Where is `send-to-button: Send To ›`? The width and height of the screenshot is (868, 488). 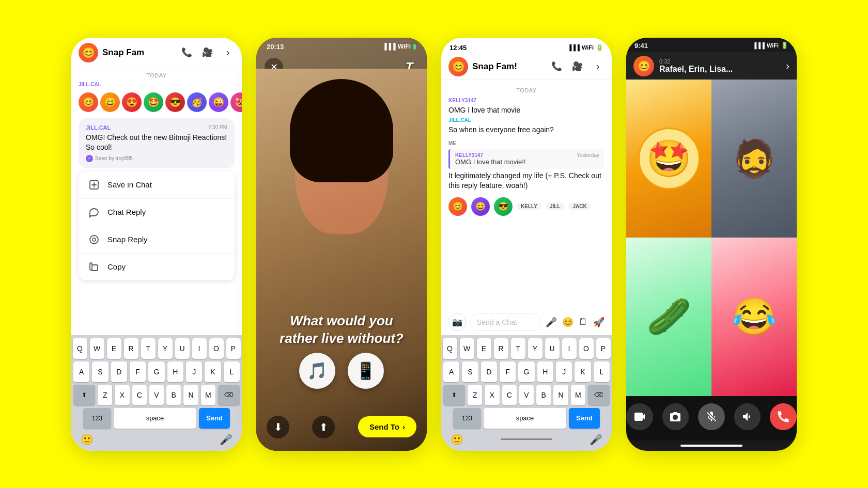
send-to-button: Send To › is located at coordinates (388, 427).